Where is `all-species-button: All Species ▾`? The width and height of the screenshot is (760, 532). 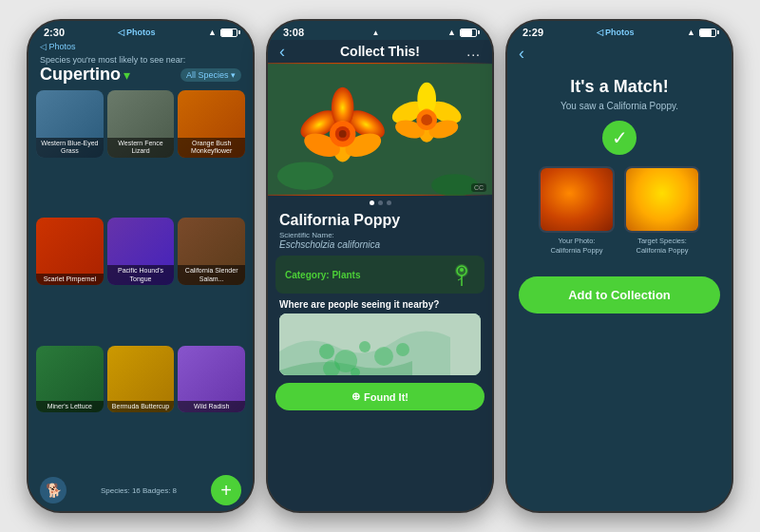 all-species-button: All Species ▾ is located at coordinates (211, 75).